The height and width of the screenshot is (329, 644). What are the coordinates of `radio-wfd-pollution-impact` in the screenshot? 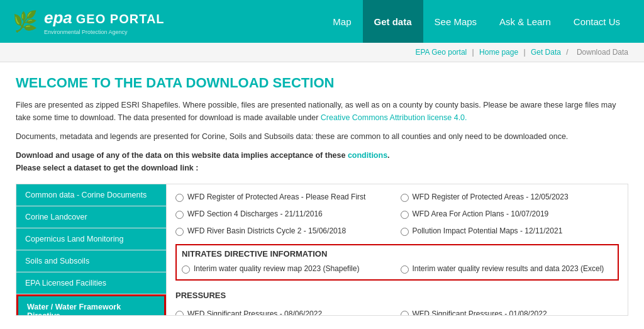 It's located at (405, 231).